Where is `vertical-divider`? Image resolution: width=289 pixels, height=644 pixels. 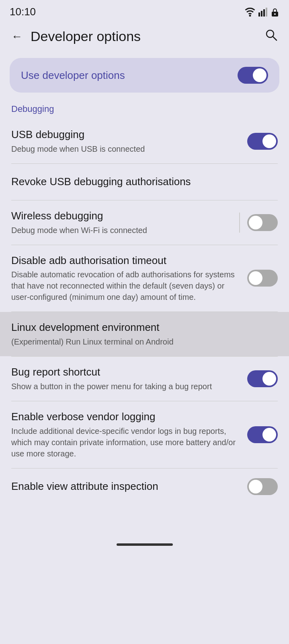
vertical-divider is located at coordinates (240, 223).